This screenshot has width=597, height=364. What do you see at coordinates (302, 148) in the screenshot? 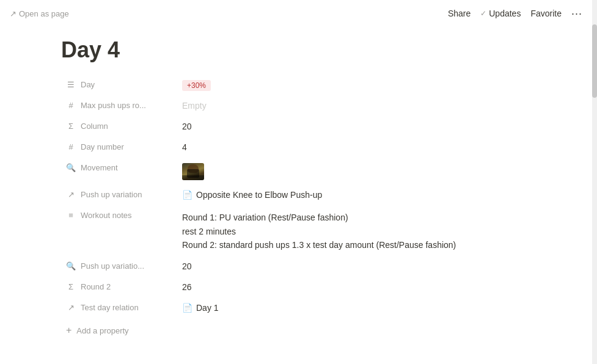
I see `property-row-day-number: # Day number 4` at bounding box center [302, 148].